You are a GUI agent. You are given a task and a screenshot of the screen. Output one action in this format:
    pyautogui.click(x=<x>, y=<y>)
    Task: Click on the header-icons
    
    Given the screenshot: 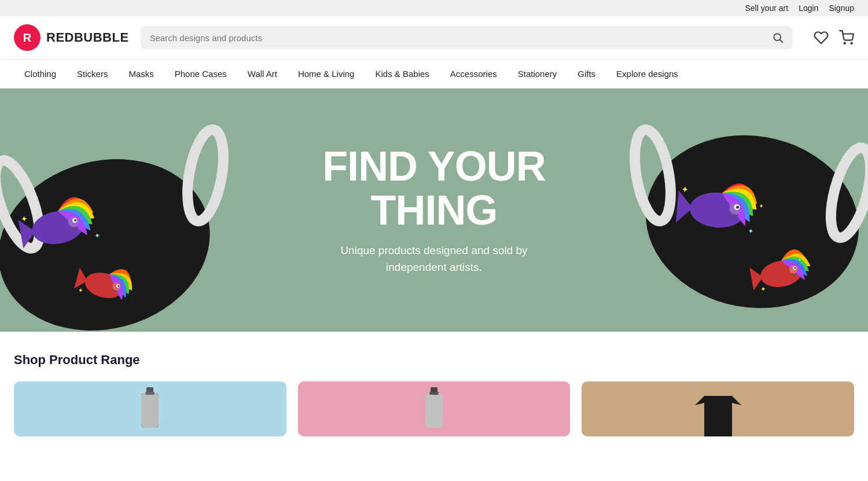 What is the action you would take?
    pyautogui.click(x=834, y=38)
    